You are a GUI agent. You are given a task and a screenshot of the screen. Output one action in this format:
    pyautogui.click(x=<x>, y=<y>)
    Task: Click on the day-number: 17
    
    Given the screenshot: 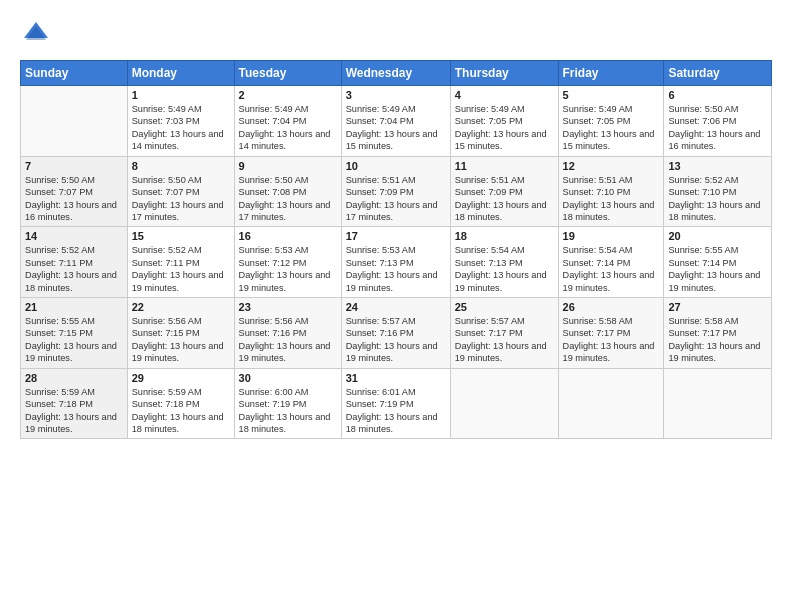 What is the action you would take?
    pyautogui.click(x=396, y=236)
    